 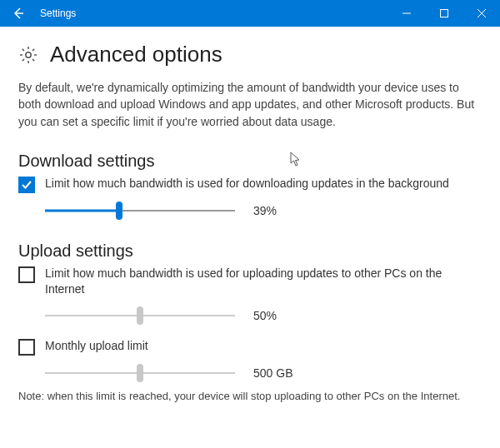 What do you see at coordinates (407, 13) in the screenshot?
I see `minimize-icon` at bounding box center [407, 13].